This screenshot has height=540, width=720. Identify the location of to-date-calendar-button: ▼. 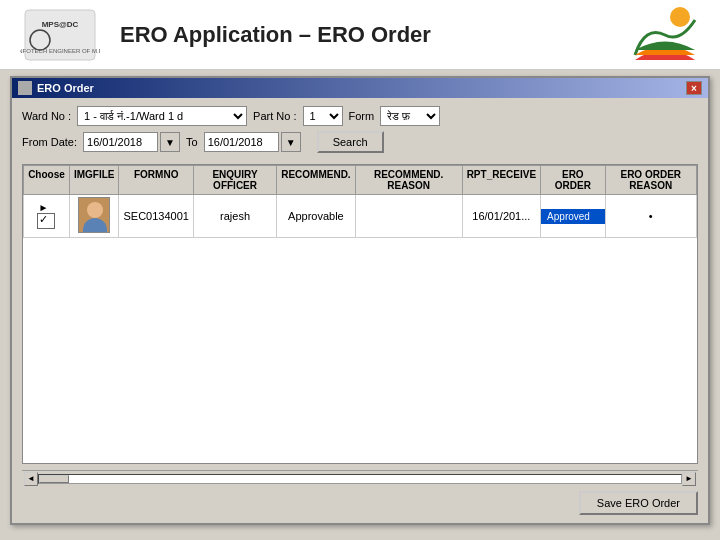
(291, 142).